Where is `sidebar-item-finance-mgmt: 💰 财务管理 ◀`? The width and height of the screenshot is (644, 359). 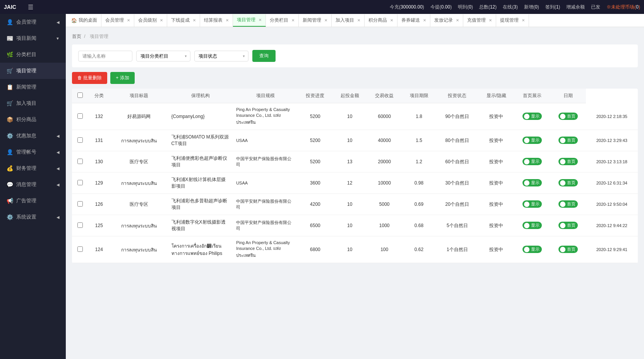 sidebar-item-finance-mgmt: 💰 财务管理 ◀ is located at coordinates (33, 168).